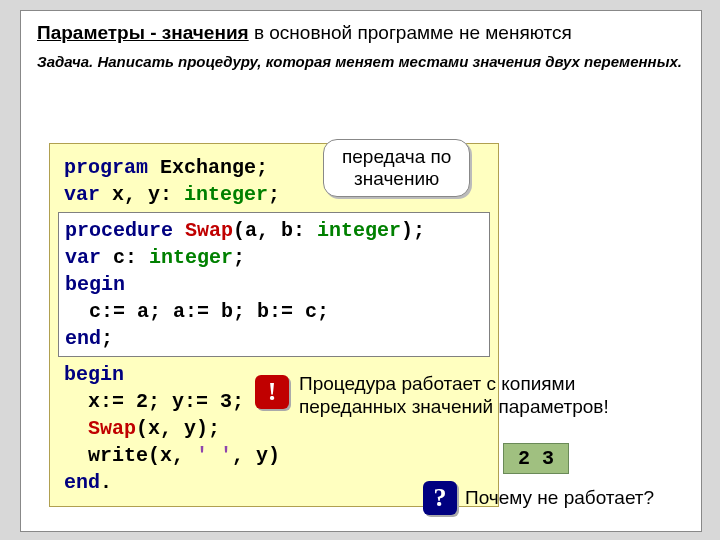 The height and width of the screenshot is (540, 720). Describe the element at coordinates (272, 392) in the screenshot. I see `warning-icon: !` at that location.